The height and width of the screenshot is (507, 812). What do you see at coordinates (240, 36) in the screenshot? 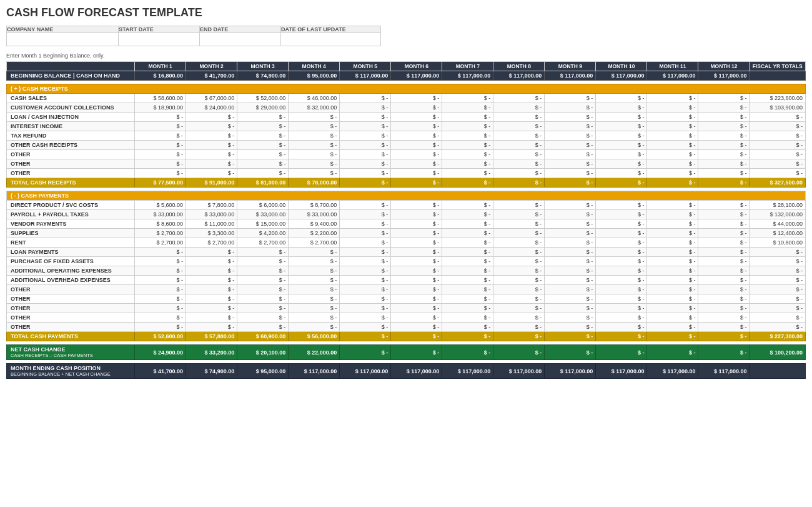
I see `end-date-col: END DATE` at bounding box center [240, 36].